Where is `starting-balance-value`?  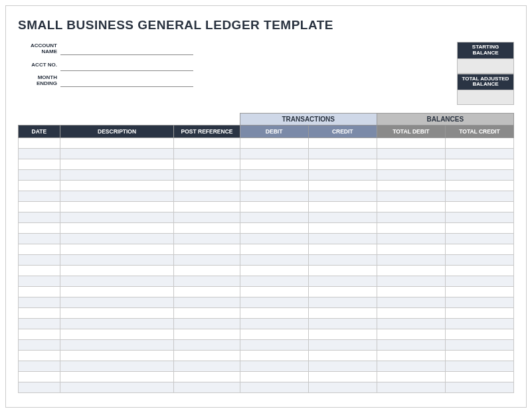 starting-balance-value is located at coordinates (486, 66).